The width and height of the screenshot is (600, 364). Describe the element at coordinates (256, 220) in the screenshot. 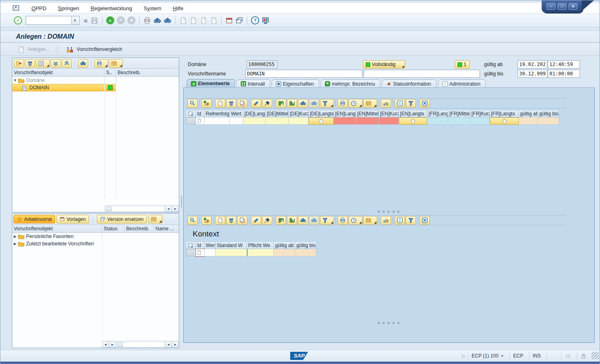

I see `edit-icon` at that location.